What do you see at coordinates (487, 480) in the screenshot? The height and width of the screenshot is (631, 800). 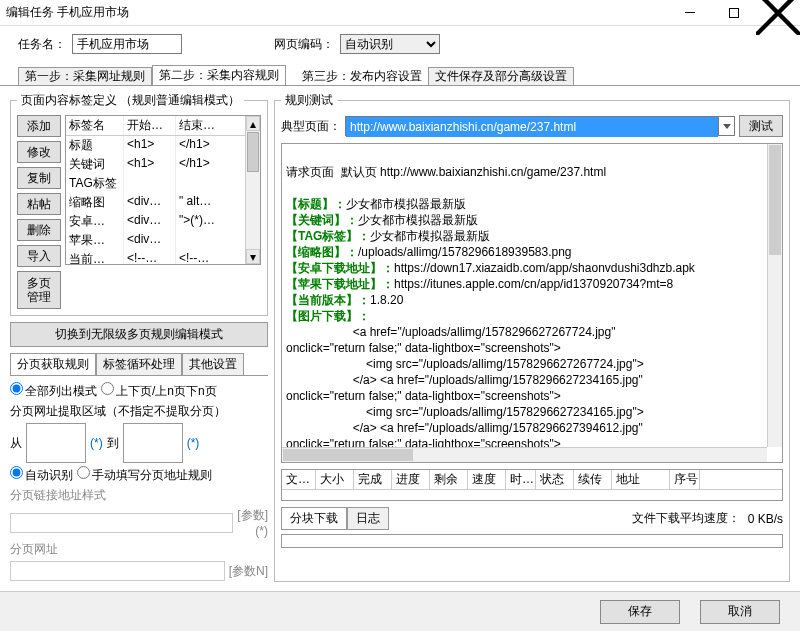 I see `fcol-speed: 速度` at bounding box center [487, 480].